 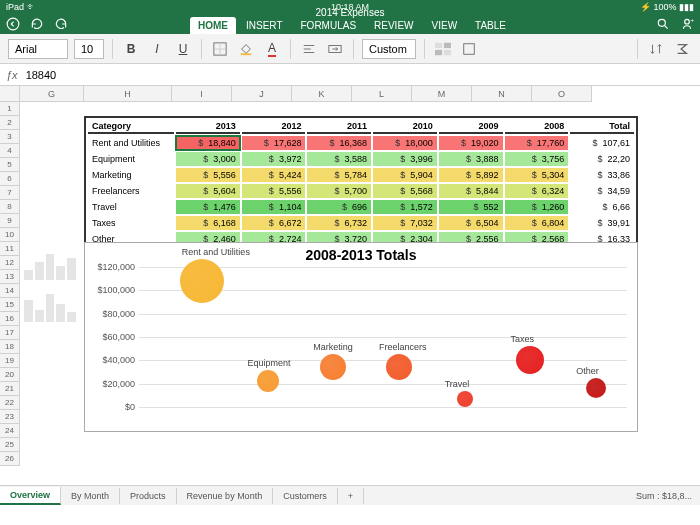 What do you see at coordinates (361, 191) in the screenshot?
I see `table-row: Freelancers$ 5,604$ 5,556$ 5,700$ 5,568$…` at bounding box center [361, 191].